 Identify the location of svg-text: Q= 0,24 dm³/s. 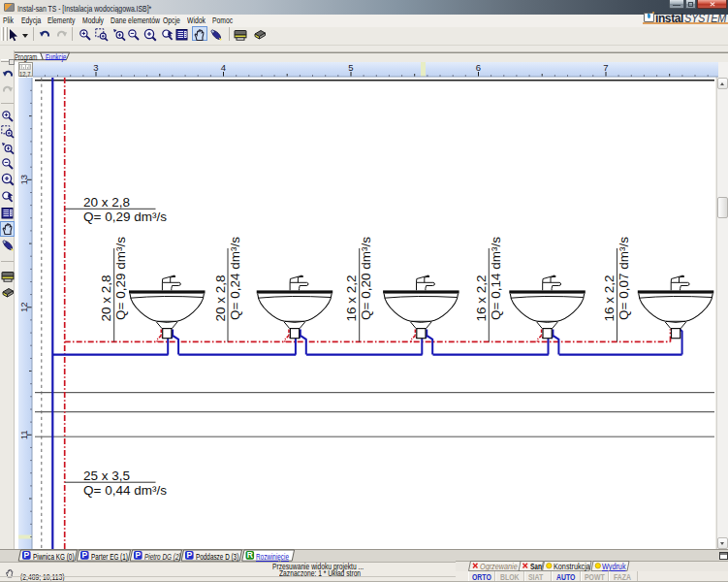
(235, 278).